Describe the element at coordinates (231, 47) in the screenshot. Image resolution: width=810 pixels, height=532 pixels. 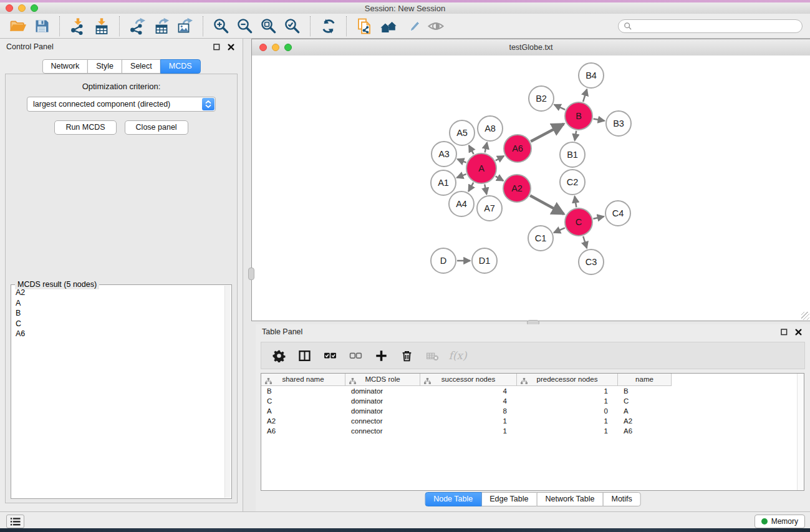
I see `close-panel-icon` at that location.